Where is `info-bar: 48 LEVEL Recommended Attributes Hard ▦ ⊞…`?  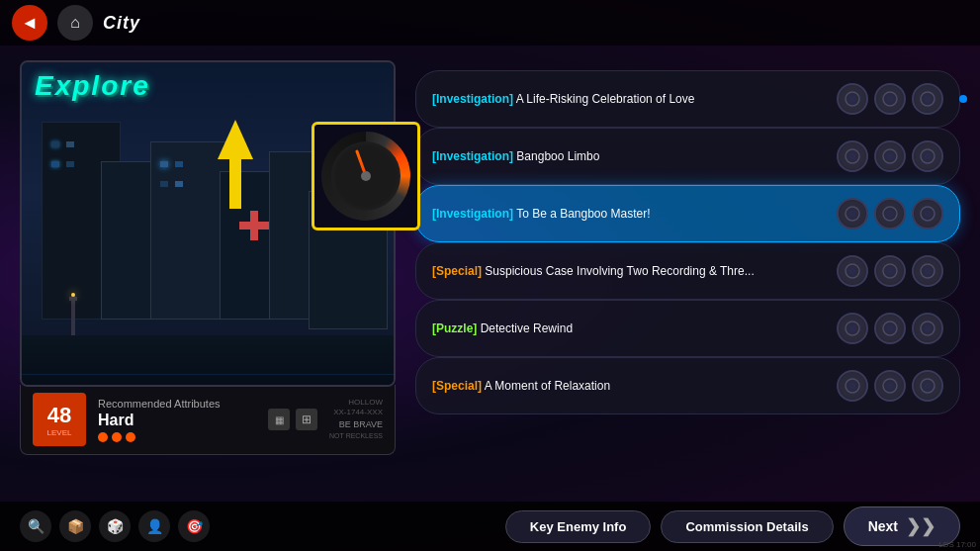
info-bar: 48 LEVEL Recommended Attributes Hard ▦ ⊞… is located at coordinates (208, 419).